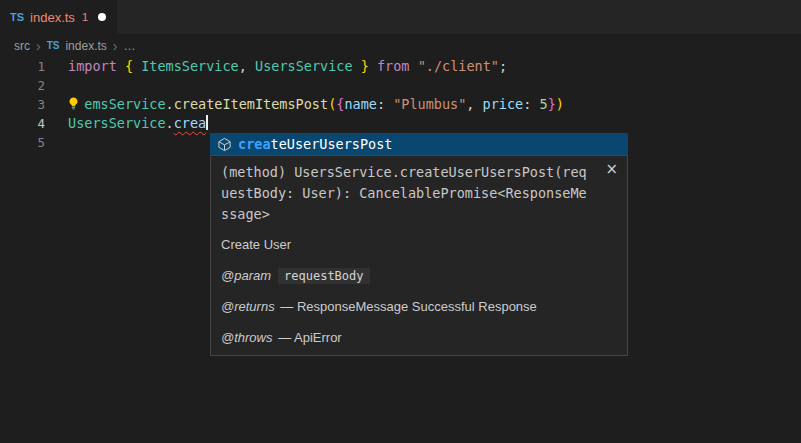  Describe the element at coordinates (129, 46) in the screenshot. I see `breadcrumb-item-symbol-path: …` at that location.